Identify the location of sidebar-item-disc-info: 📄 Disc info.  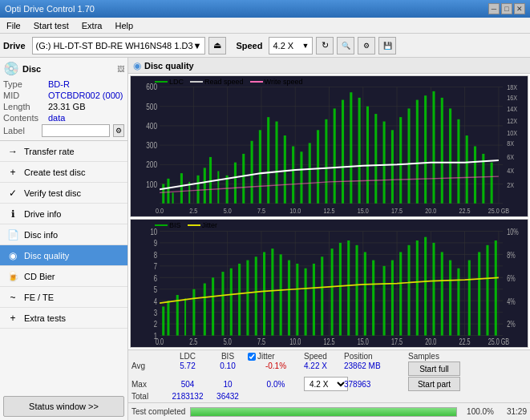
(64, 235).